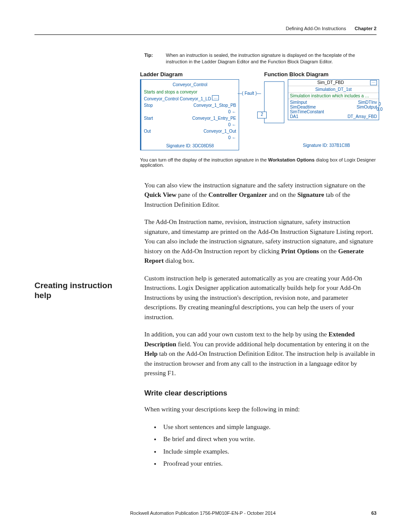  I want to click on fbd-diagram: Function Block Diagram 2 . Sim_DT_FBD Si…, so click(321, 111).